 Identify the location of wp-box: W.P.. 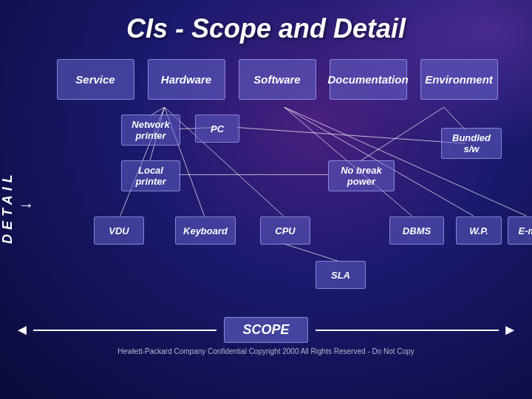
(479, 231).